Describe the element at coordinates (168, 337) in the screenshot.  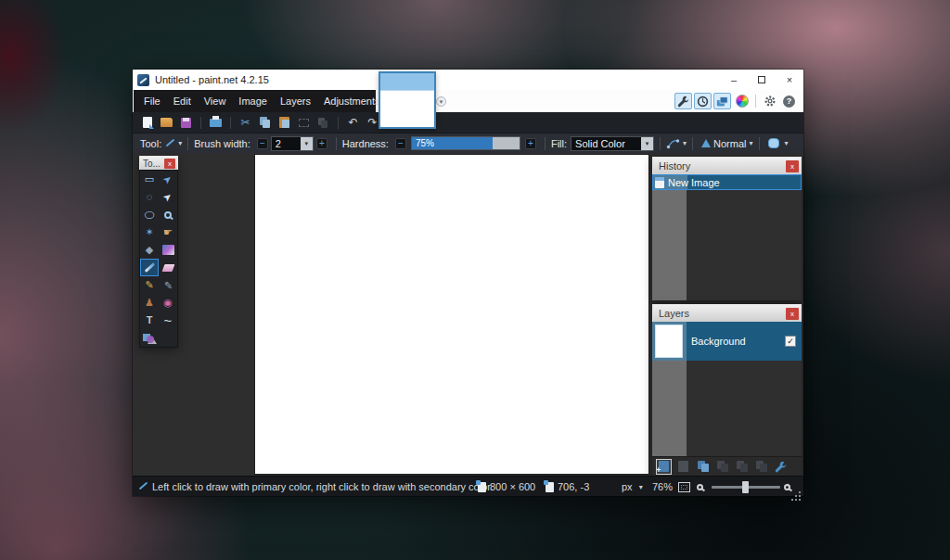
I see `tools-grid-empty-cell` at that location.